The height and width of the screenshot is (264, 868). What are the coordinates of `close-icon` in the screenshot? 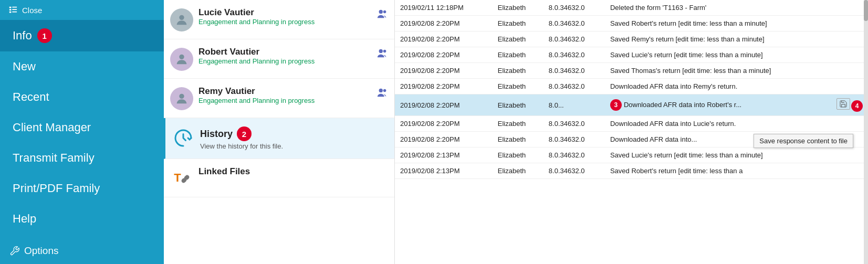 It's located at (13, 10).